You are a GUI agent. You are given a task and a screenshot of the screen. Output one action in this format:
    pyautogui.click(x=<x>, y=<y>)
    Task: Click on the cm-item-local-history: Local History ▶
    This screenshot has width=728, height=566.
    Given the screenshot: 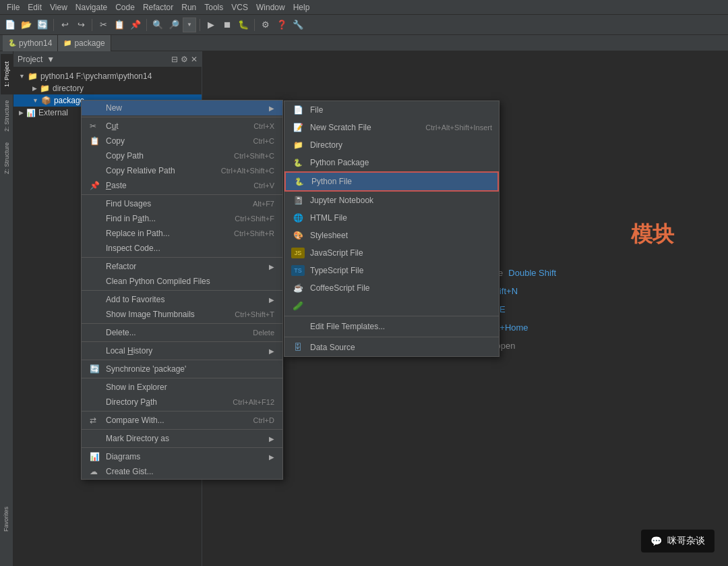 What is the action you would take?
    pyautogui.click(x=182, y=351)
    